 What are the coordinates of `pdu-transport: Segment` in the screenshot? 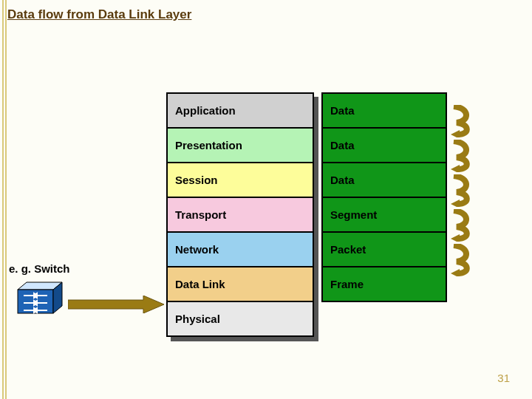 It's located at (384, 214).